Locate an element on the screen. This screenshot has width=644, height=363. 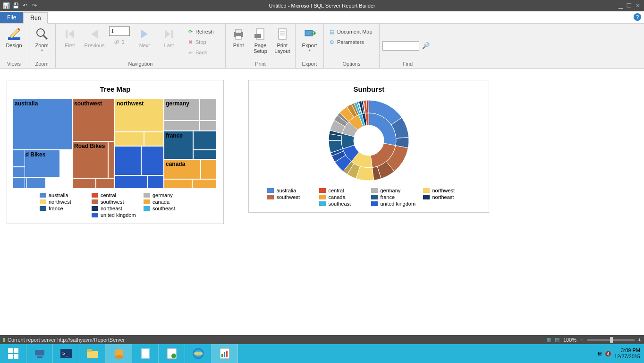
tab-file: File is located at coordinates (11, 17).